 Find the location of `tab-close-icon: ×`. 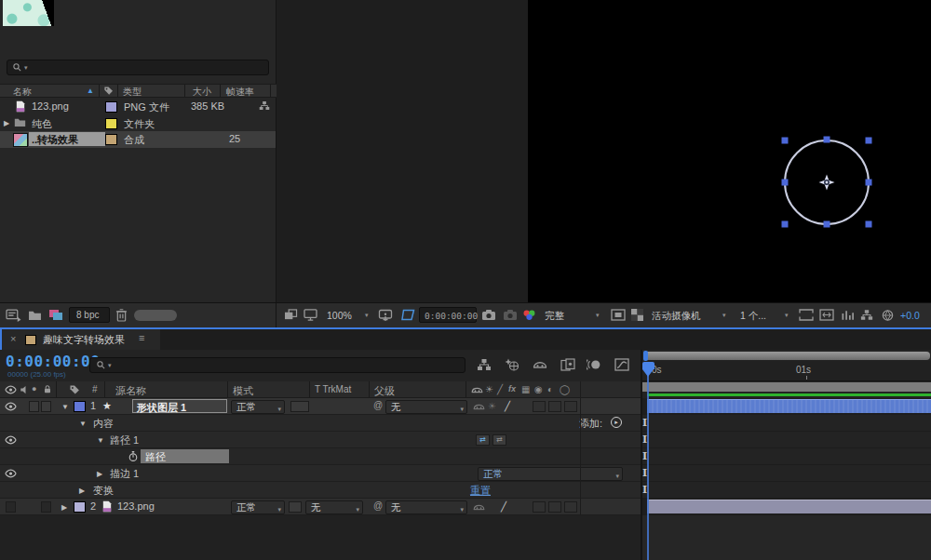

tab-close-icon: × is located at coordinates (13, 339).